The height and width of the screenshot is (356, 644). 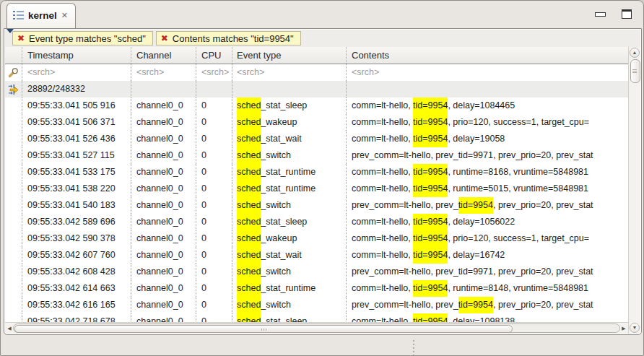 What do you see at coordinates (65, 16) in the screenshot?
I see `tab-close-icon: ✕` at bounding box center [65, 16].